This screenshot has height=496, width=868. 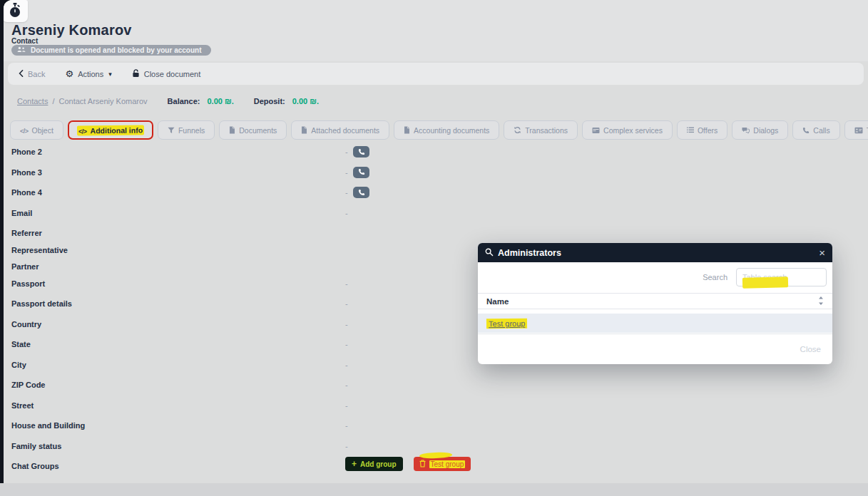 I want to click on refresh-icon, so click(x=518, y=130).